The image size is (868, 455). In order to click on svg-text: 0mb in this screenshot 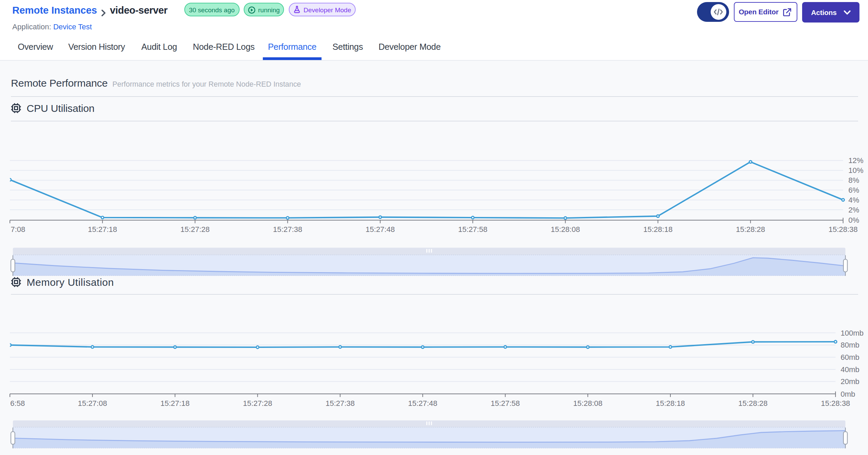, I will do `click(848, 394)`.